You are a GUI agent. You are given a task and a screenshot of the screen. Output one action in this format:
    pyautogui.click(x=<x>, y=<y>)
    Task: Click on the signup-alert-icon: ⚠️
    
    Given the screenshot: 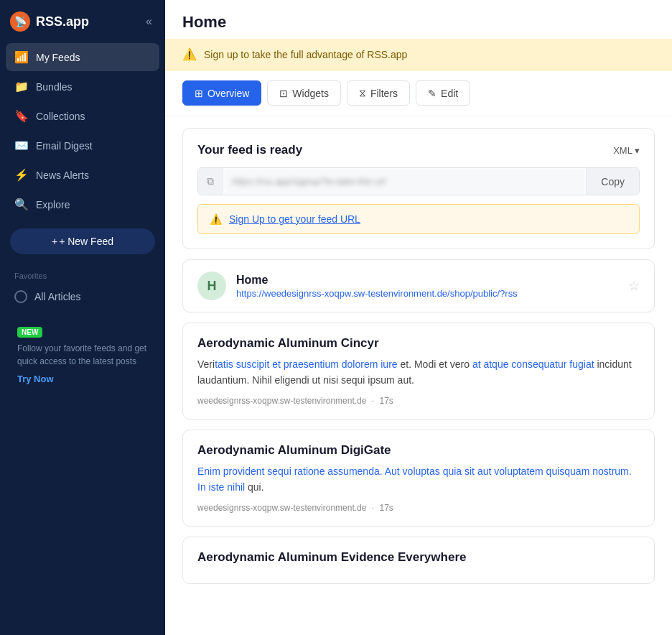 What is the action you would take?
    pyautogui.click(x=215, y=219)
    